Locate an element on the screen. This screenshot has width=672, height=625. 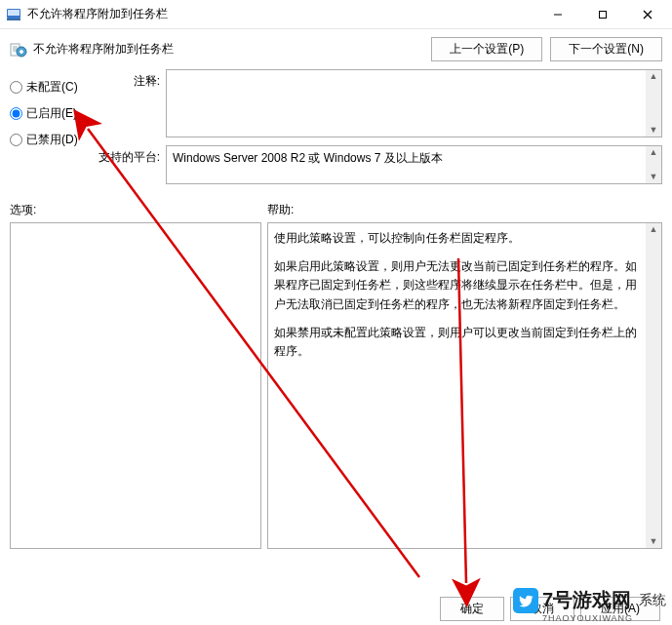
radio-disabled: 已禁用(D) is located at coordinates (54, 140).